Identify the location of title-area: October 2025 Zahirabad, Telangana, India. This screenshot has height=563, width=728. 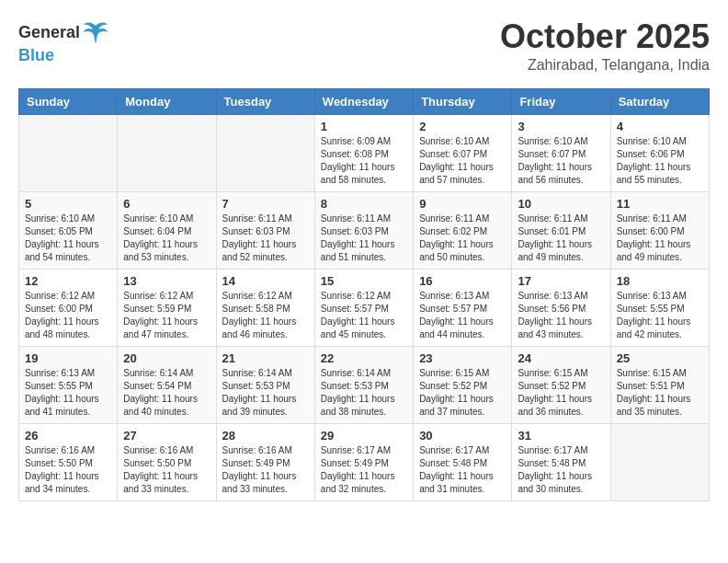
(605, 46).